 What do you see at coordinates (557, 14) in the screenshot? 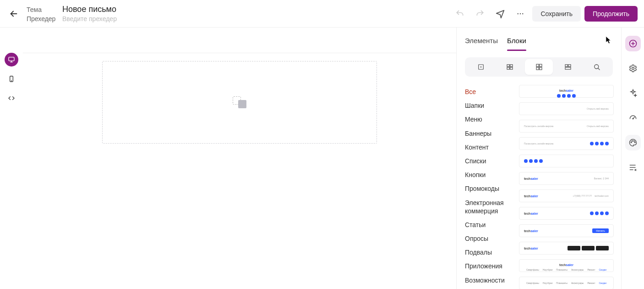
I see `save-button: Сохранить` at bounding box center [557, 14].